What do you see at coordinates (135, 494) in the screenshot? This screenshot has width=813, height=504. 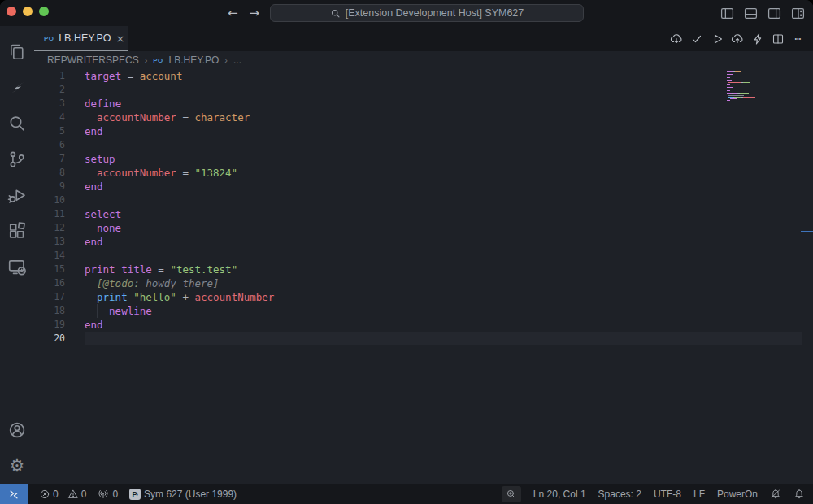 I see `poweron-badge-icon: P›` at bounding box center [135, 494].